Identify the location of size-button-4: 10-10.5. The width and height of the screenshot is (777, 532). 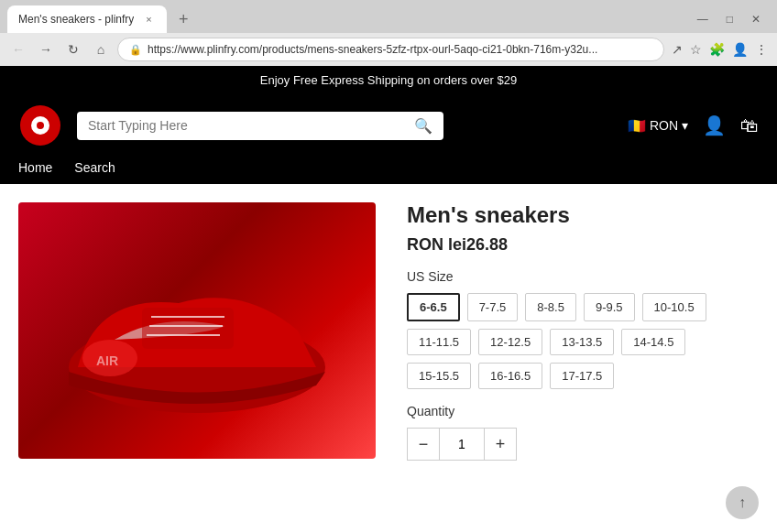
(674, 308).